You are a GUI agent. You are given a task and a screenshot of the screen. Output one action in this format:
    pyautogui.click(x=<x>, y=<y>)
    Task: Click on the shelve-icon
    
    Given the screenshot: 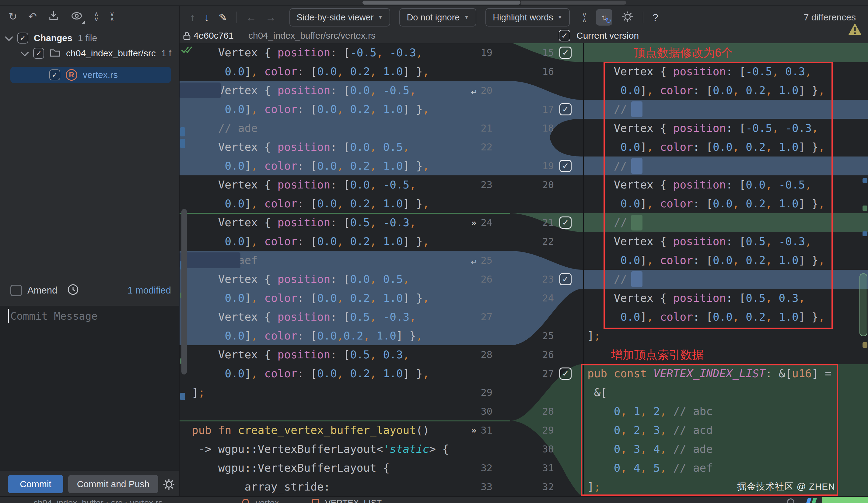 What is the action you would take?
    pyautogui.click(x=54, y=17)
    